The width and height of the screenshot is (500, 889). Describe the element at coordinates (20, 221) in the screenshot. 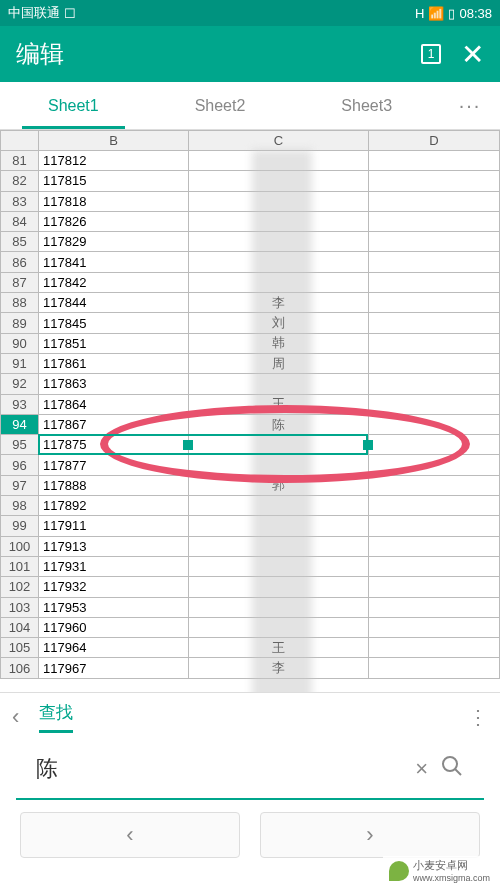

I see `row-header: 84` at that location.